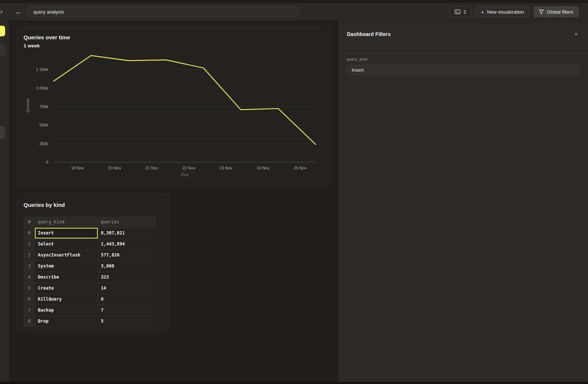  I want to click on y-tick-label: 500k, so click(44, 125).